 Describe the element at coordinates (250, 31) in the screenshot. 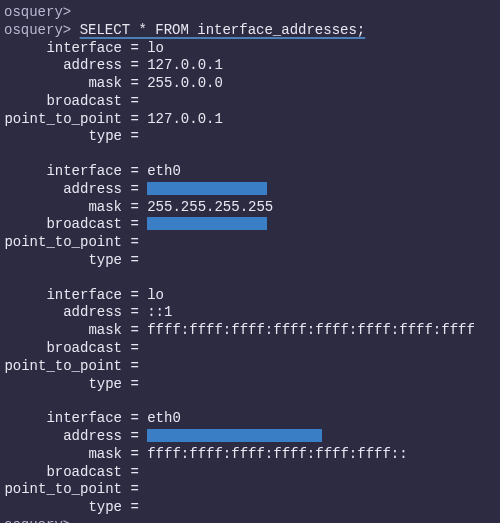

I see `prompt-line-query: osquery> SELECT * FROM interface_address…` at that location.